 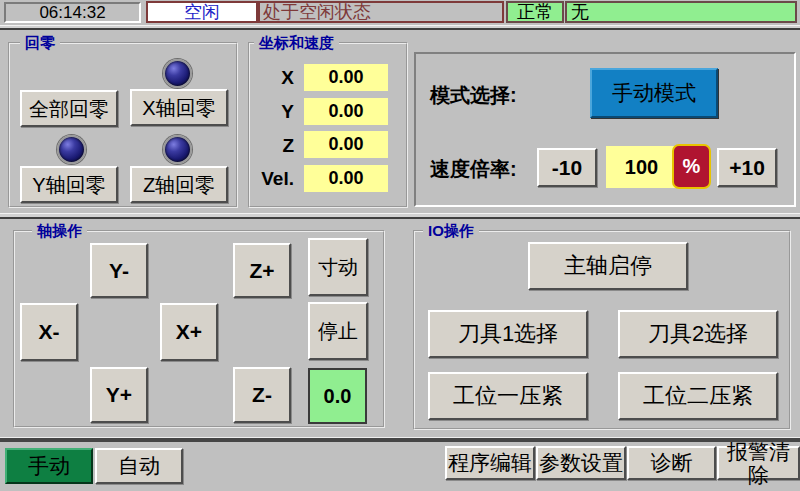 What do you see at coordinates (672, 462) in the screenshot?
I see `diagnosis-label: 诊断` at bounding box center [672, 462].